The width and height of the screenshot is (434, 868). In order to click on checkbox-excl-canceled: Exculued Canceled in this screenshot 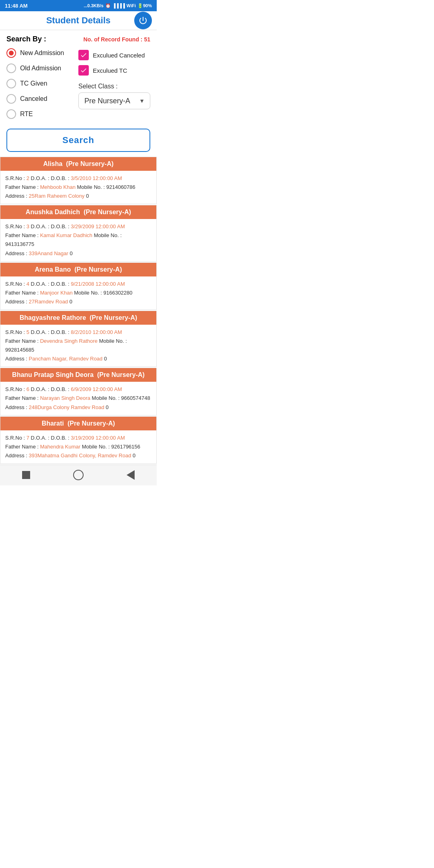, I will do `click(114, 55)`.